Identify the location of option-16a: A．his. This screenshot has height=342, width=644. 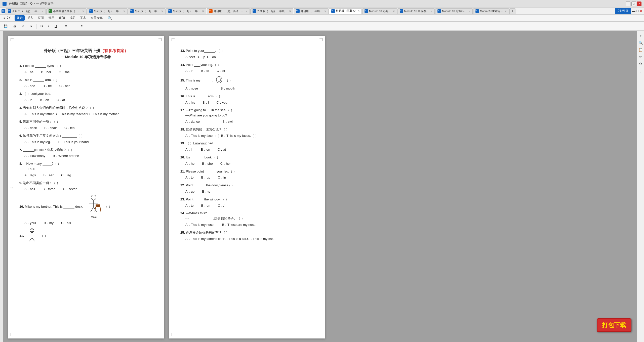
(190, 103).